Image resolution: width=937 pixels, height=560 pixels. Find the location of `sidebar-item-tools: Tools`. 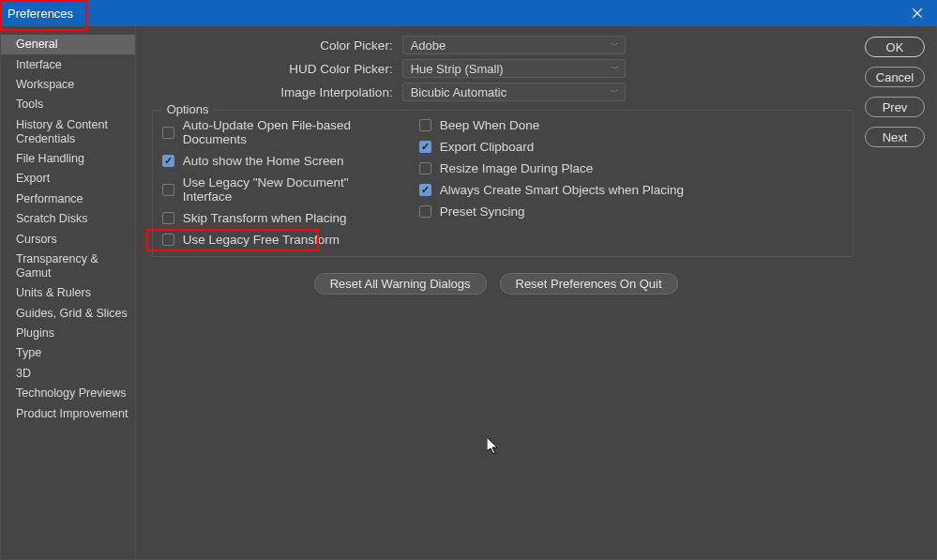

sidebar-item-tools: Tools is located at coordinates (68, 105).